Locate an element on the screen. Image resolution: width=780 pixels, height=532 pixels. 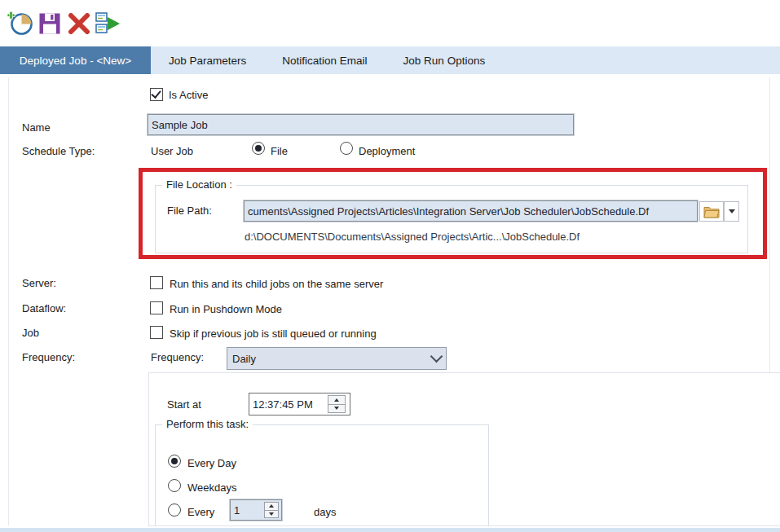
resolved-path-text: d:\DOCUMENTS\Documents\Assigned Projects… is located at coordinates (412, 236).